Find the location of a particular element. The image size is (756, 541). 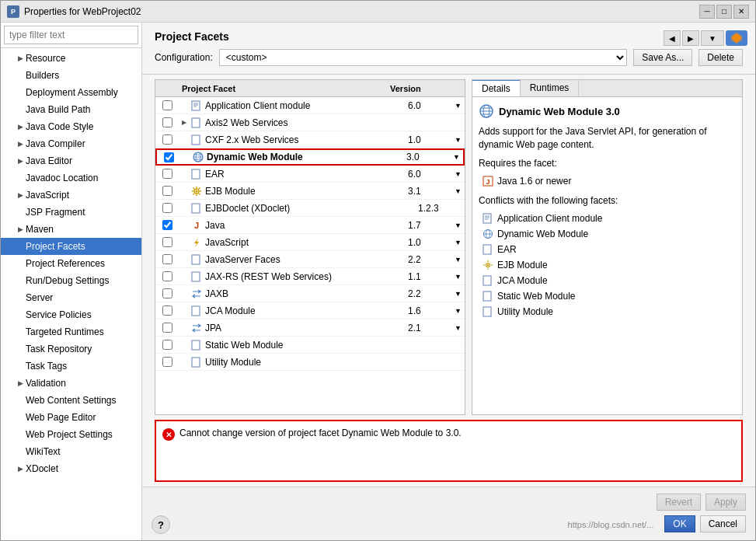

sidebar-item-project-references: Project References is located at coordinates (71, 264).